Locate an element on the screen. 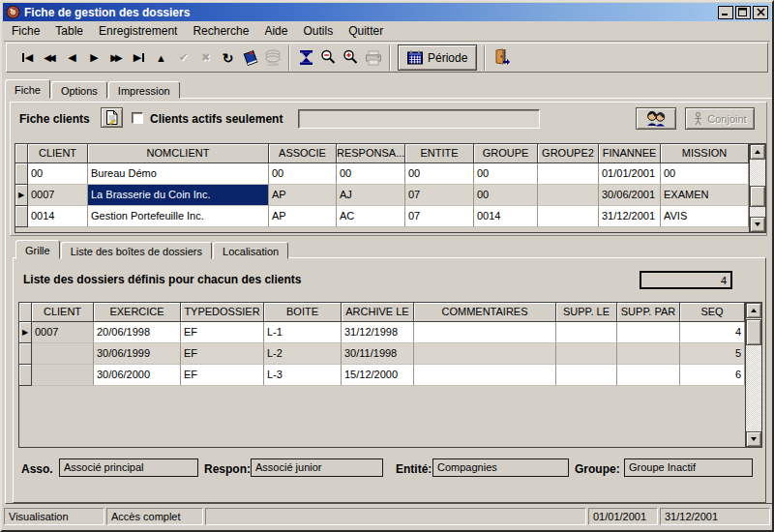  client-row-selected: ▶ 0007 La Brasserie du Coin Inc. AP AJ 0… is located at coordinates (391, 195).